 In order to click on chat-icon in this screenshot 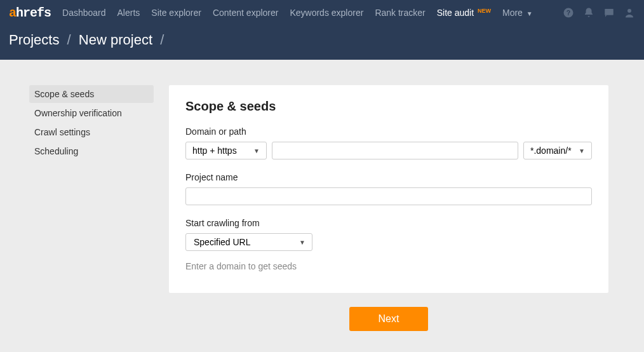, I will do `click(609, 13)`.